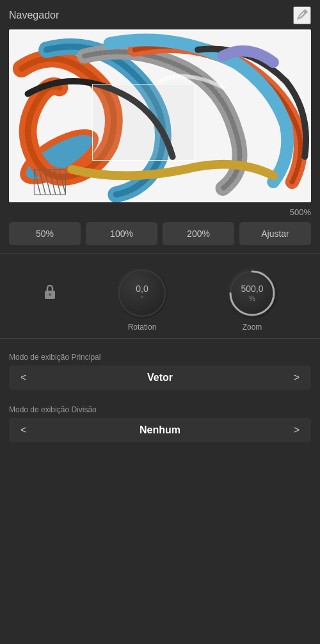 The image size is (320, 644). I want to click on display-mode-divisao-value: Nenhum, so click(160, 430).